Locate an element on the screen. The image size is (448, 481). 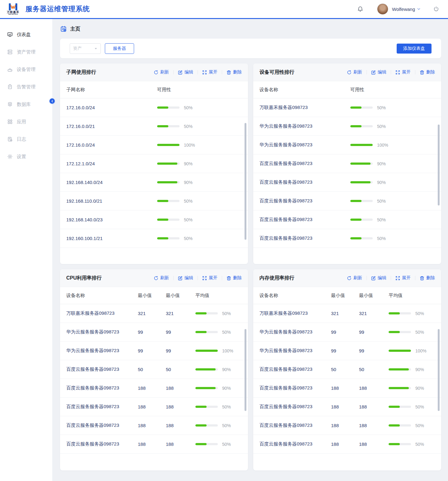
sidebar-item-database: 数据库 is located at coordinates (26, 104).